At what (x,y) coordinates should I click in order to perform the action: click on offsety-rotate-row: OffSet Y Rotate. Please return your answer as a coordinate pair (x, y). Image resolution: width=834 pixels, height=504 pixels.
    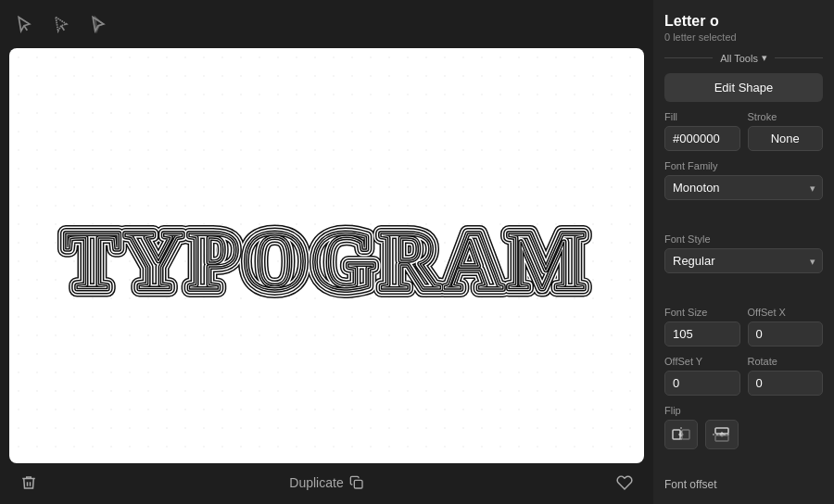
    Looking at the image, I should click on (743, 376).